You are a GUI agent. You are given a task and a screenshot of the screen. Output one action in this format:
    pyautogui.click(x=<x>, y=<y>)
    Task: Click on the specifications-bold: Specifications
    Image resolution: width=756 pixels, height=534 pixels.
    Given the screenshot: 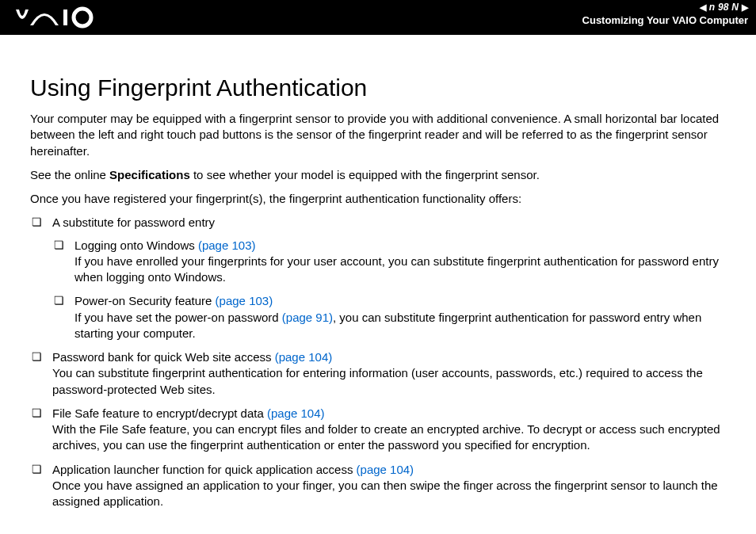 What is the action you would take?
    pyautogui.click(x=150, y=174)
    